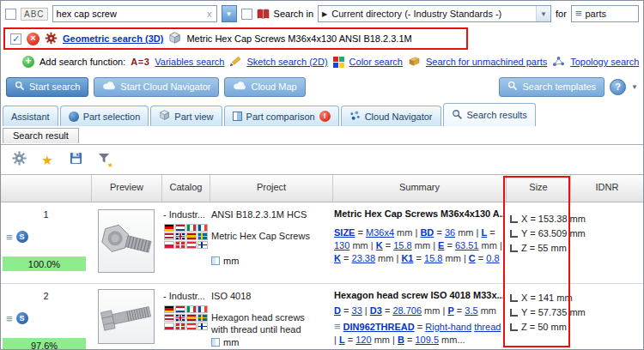  I want to click on catalog-name: - Industr..., so click(186, 296).